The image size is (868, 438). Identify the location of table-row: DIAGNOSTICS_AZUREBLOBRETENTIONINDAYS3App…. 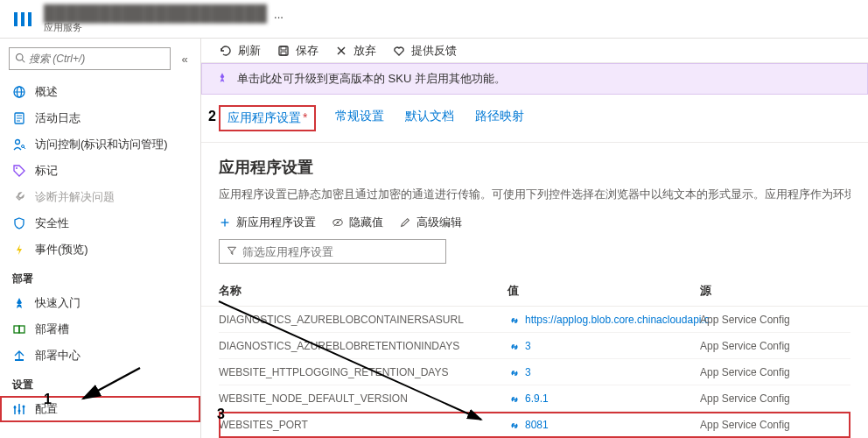
(535, 346).